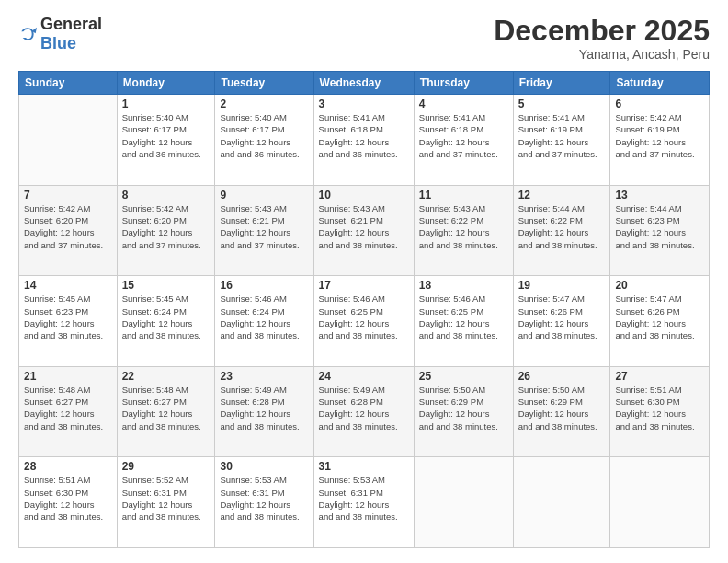 This screenshot has height=563, width=728. What do you see at coordinates (166, 195) in the screenshot?
I see `day-number: 8` at bounding box center [166, 195].